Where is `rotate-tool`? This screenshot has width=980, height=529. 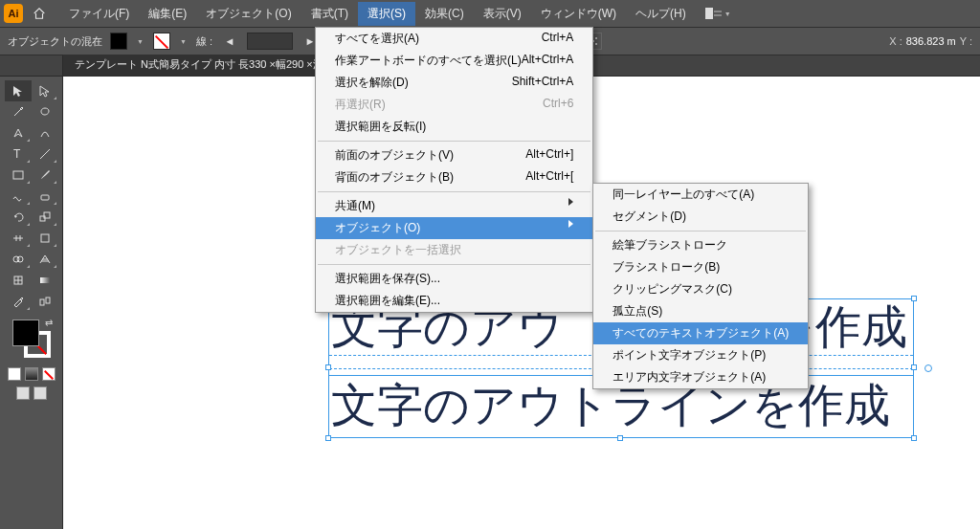
rotate-tool is located at coordinates (18, 217).